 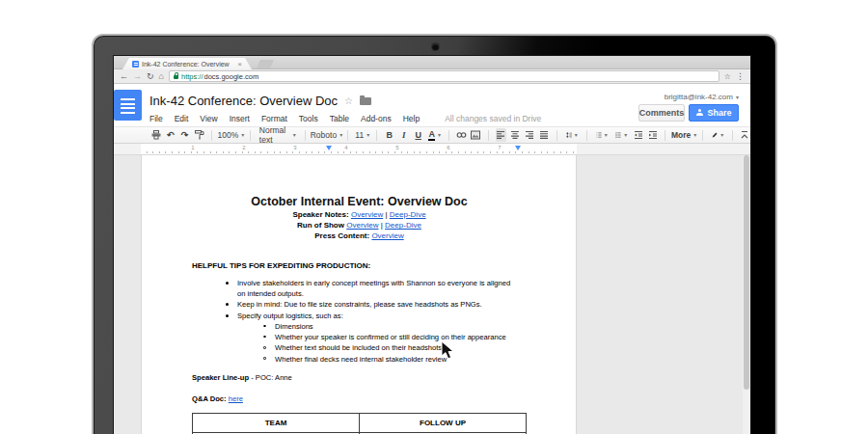 I want to click on bold-button: B, so click(x=390, y=135).